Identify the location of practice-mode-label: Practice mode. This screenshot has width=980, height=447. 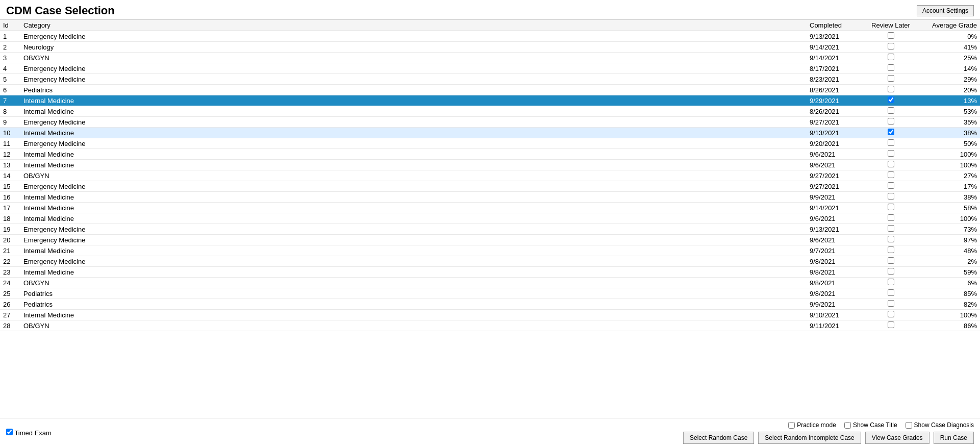
(812, 425).